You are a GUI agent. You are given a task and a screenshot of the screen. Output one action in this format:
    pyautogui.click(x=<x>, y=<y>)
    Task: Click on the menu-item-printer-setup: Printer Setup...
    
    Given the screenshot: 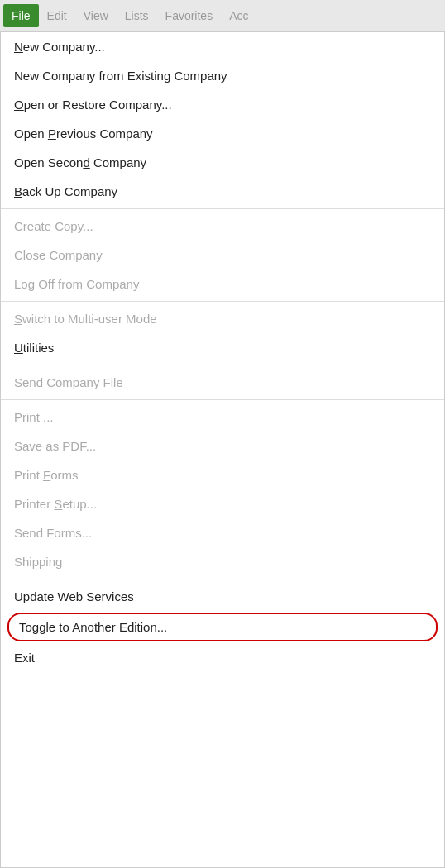 What is the action you would take?
    pyautogui.click(x=223, y=504)
    